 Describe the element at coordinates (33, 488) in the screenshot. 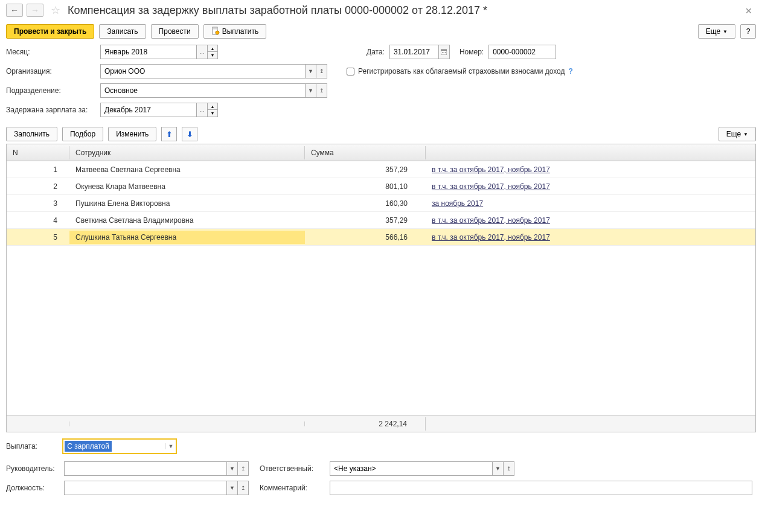

I see `position-label: Должность:` at that location.